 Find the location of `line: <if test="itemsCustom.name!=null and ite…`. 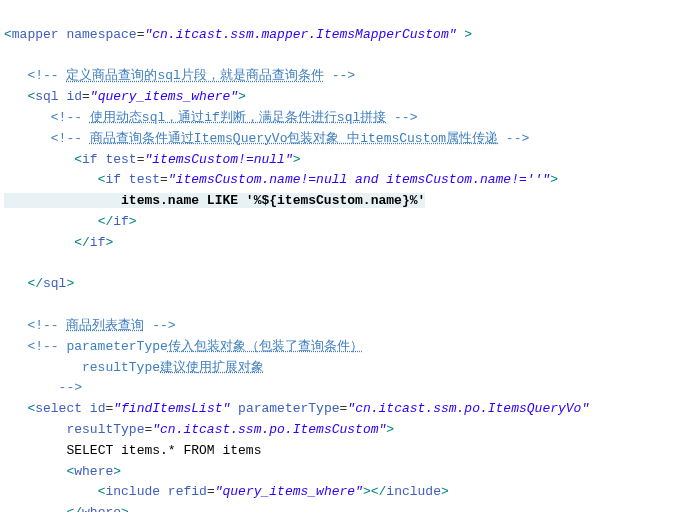

line: <if test="itemsCustom.name!=null and ite… is located at coordinates (281, 180).